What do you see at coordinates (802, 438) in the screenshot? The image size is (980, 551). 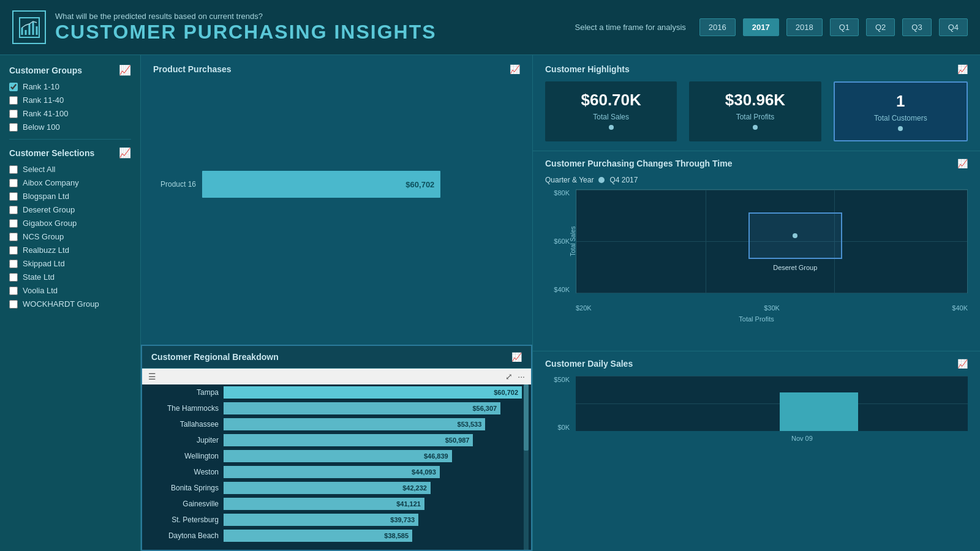 I see `cds-x-label: Nov 09` at bounding box center [802, 438].